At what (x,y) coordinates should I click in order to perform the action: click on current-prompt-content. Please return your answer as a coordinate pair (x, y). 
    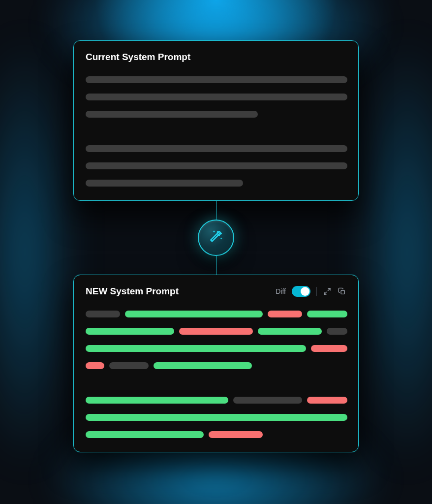
    Looking at the image, I should click on (216, 131).